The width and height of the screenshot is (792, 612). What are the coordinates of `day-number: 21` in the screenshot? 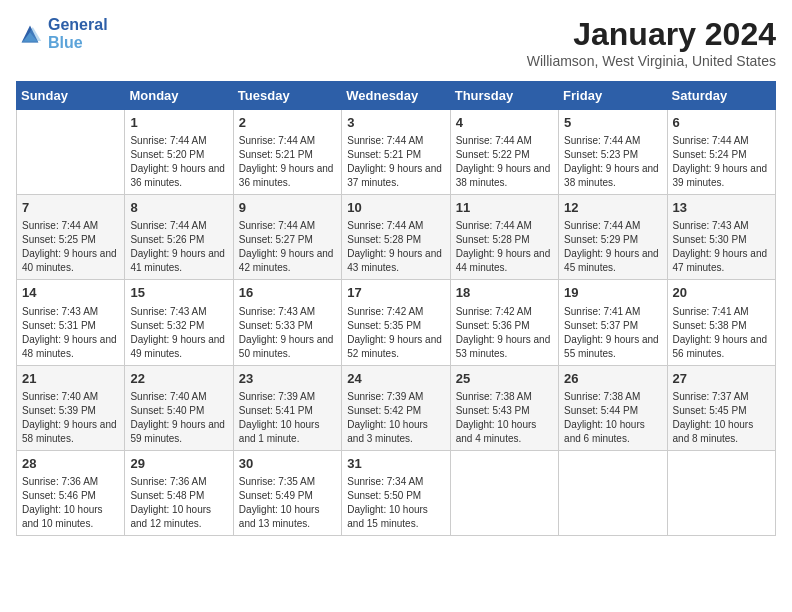 It's located at (70, 379).